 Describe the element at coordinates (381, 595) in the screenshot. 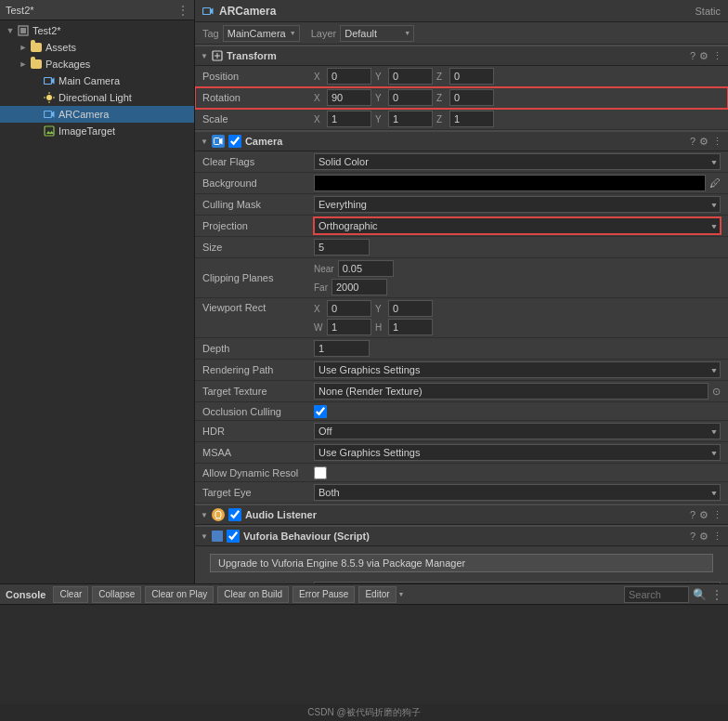

I see `editor-dropdown-wrapper: Editor ▼` at that location.